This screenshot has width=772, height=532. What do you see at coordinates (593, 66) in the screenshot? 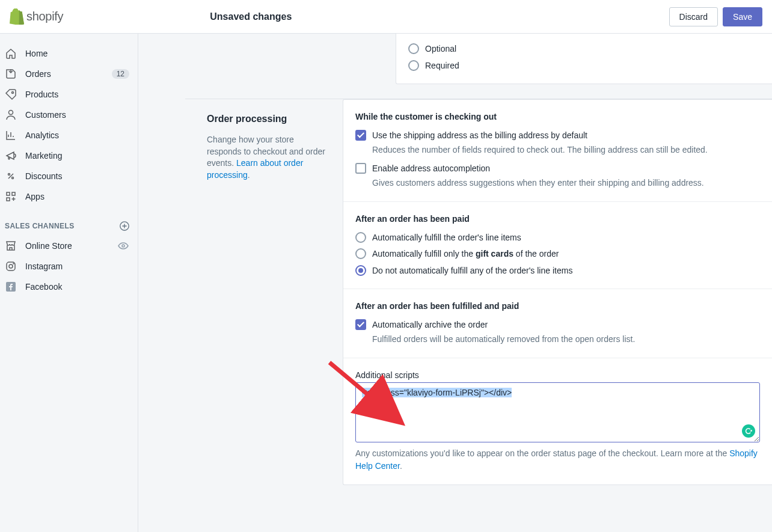
I see `option-label: Required` at bounding box center [593, 66].